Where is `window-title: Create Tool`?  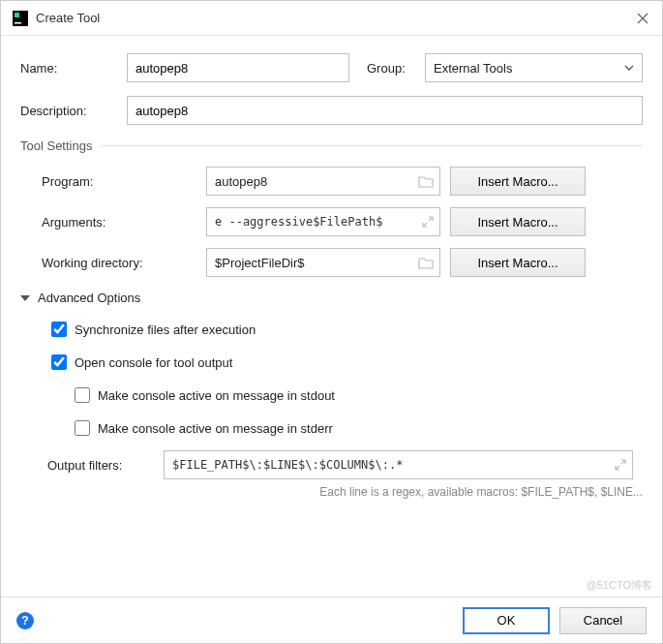 window-title: Create Tool is located at coordinates (335, 17).